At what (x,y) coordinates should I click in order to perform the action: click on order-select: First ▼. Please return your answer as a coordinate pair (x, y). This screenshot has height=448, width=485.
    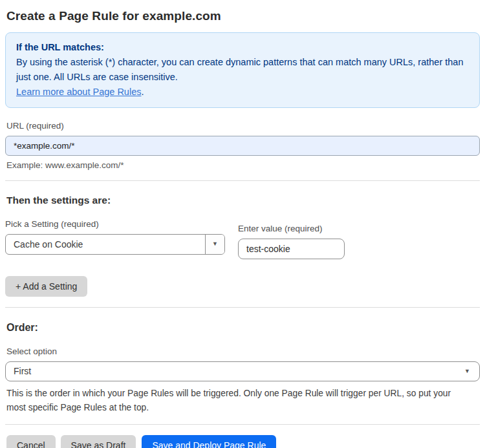
    Looking at the image, I should click on (242, 371).